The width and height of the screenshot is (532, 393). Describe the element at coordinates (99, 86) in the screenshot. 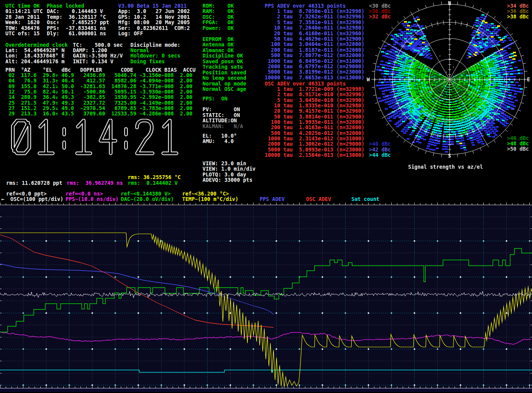

I see `sat-table-line-3: 09 155.0 42.1↓ 50.0 -3281.63 14876.28 -3…` at that location.